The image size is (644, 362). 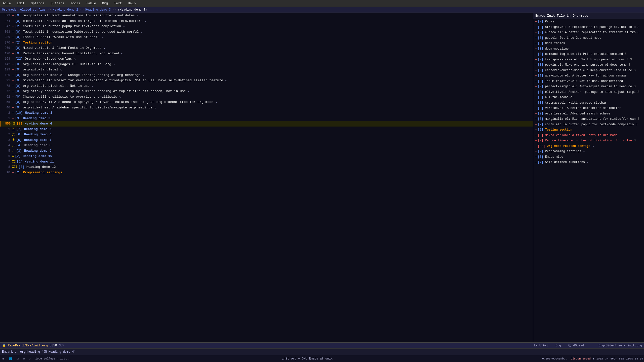 I want to click on table-row: 168 — [22] Org-mode related configs ↘, so click(x=266, y=59).